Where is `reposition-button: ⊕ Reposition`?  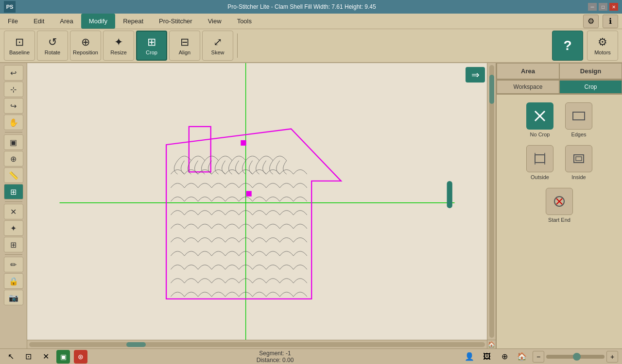 reposition-button: ⊕ Reposition is located at coordinates (86, 46).